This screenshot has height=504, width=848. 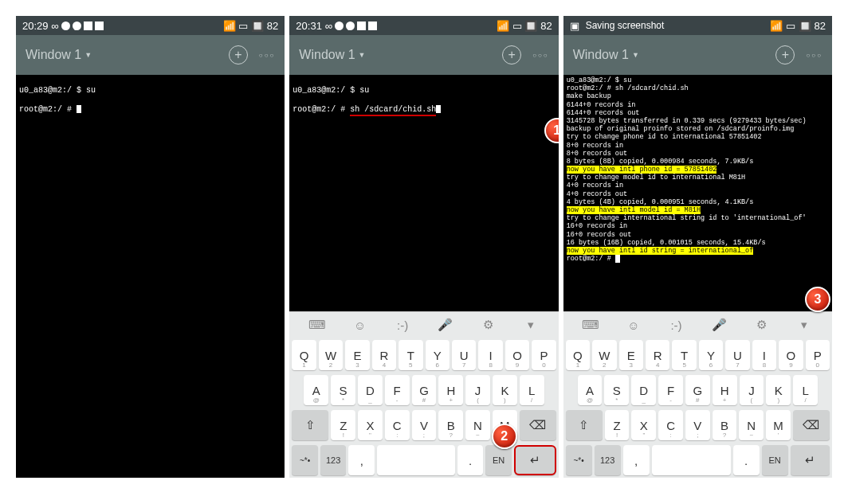 I want to click on terminal-output: u0_a83@m2:/ $ suroot@m2:/ # sh /sdcard/c…, so click(x=698, y=170).